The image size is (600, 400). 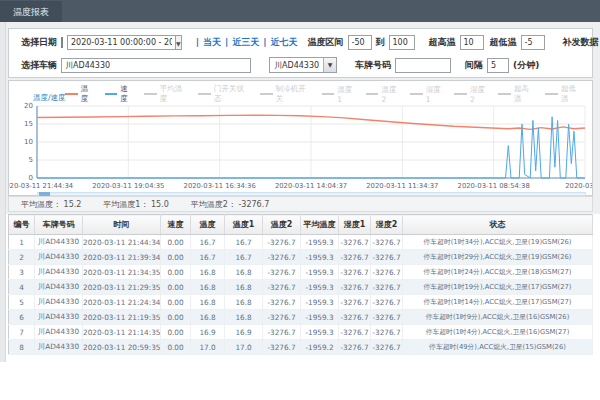 I want to click on table-row: 1川AD443302020-03-11 21:44:340.0016.716.7…, so click(x=301, y=242).